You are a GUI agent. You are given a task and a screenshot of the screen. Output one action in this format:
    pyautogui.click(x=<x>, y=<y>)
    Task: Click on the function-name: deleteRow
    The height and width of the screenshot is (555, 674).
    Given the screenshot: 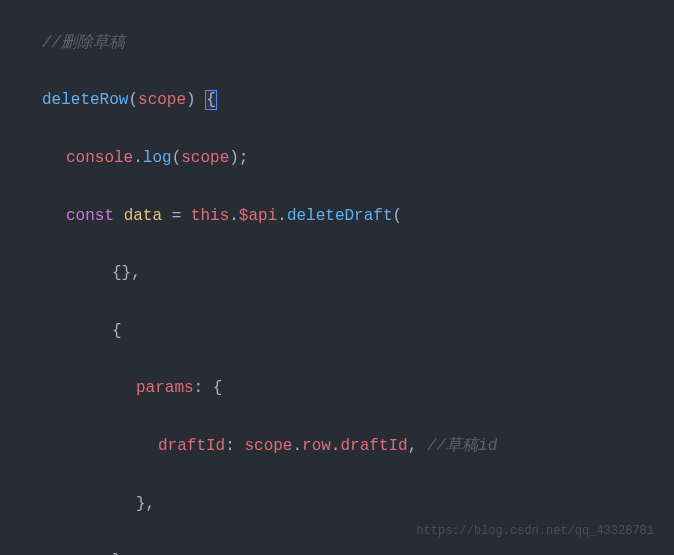 What is the action you would take?
    pyautogui.click(x=85, y=100)
    